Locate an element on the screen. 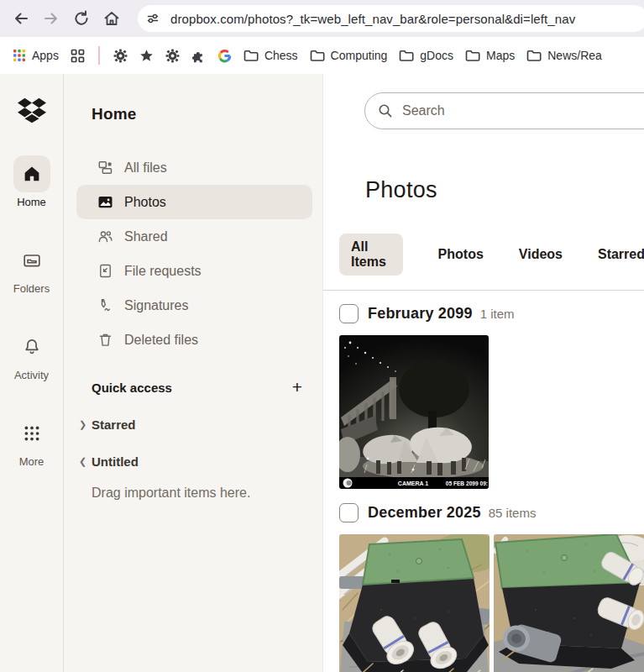 Image resolution: width=644 pixels, height=672 pixels. photo-trailcam-boars: CAMERA 1 05 FEB 2099 09: is located at coordinates (414, 412).